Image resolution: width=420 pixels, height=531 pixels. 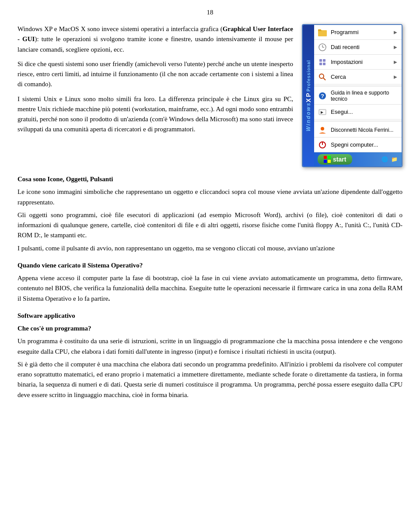 What do you see at coordinates (322, 77) in the screenshot?
I see `cerca-icon` at bounding box center [322, 77].